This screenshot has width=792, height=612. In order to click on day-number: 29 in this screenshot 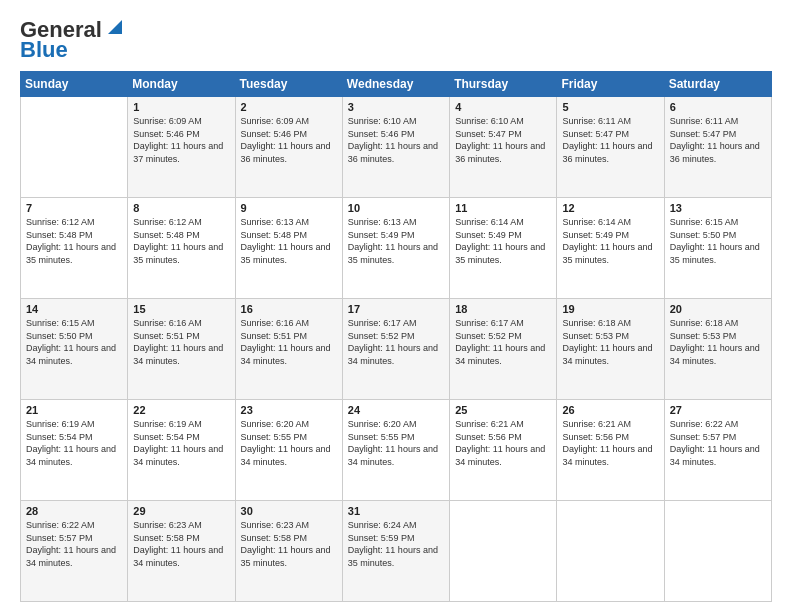, I will do `click(181, 511)`.